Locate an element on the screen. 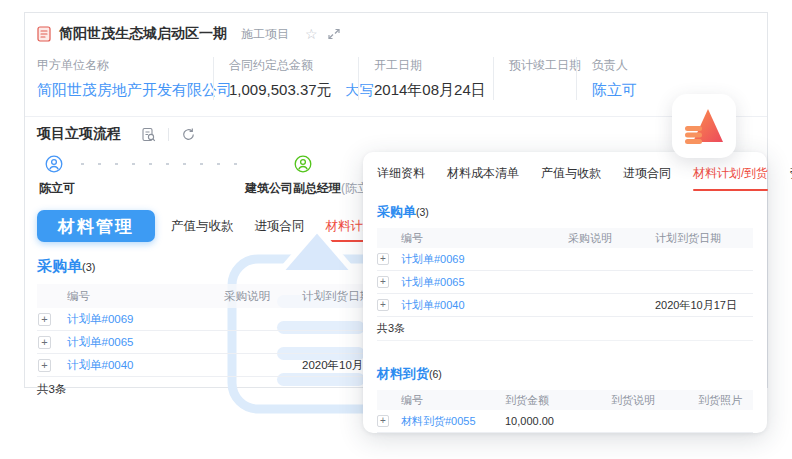 Image resolution: width=792 pixels, height=459 pixels. col-arrival-note: 到货说明 is located at coordinates (654, 400).